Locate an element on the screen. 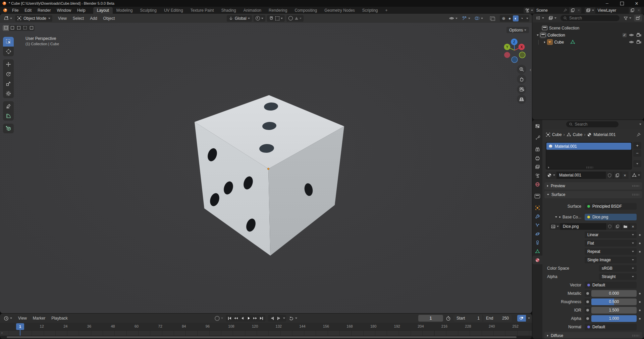  blender-menu-icon is located at coordinates (5, 10).